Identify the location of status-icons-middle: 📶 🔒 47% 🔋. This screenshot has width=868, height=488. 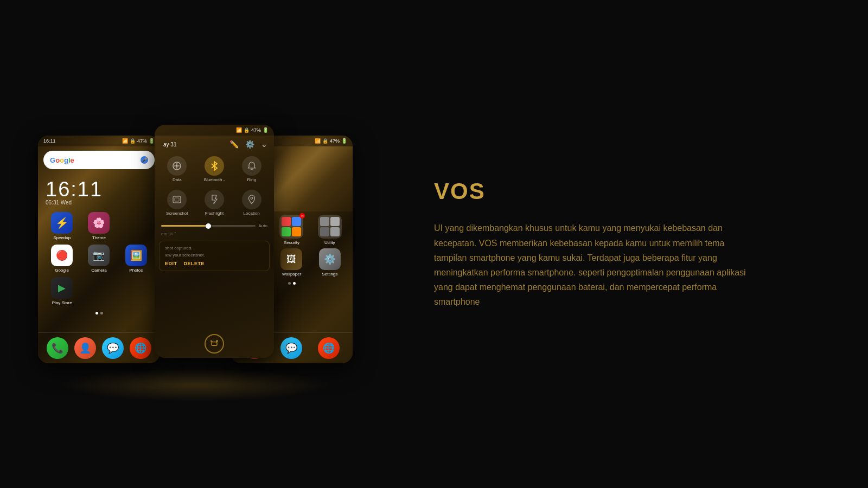
(252, 130).